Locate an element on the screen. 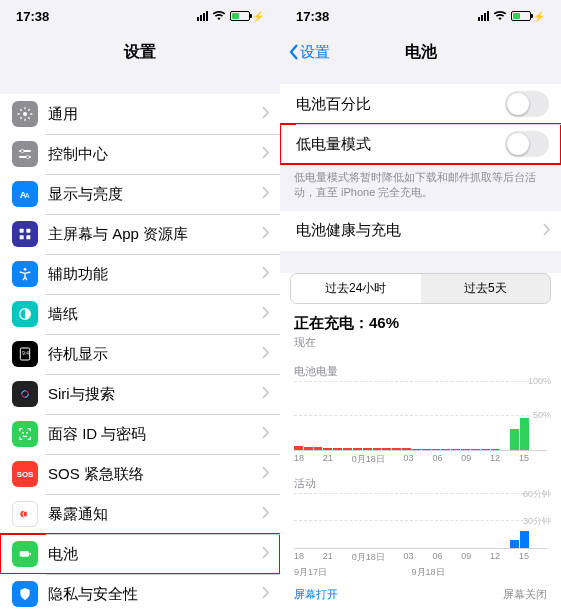  tab-24h: 过去24小时 is located at coordinates (356, 288).